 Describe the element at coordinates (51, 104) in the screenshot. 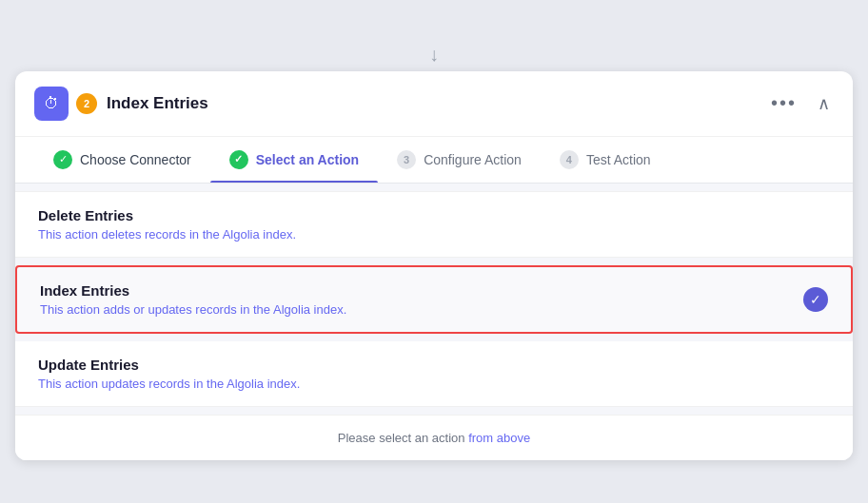

I see `app-icon: ⏱` at that location.